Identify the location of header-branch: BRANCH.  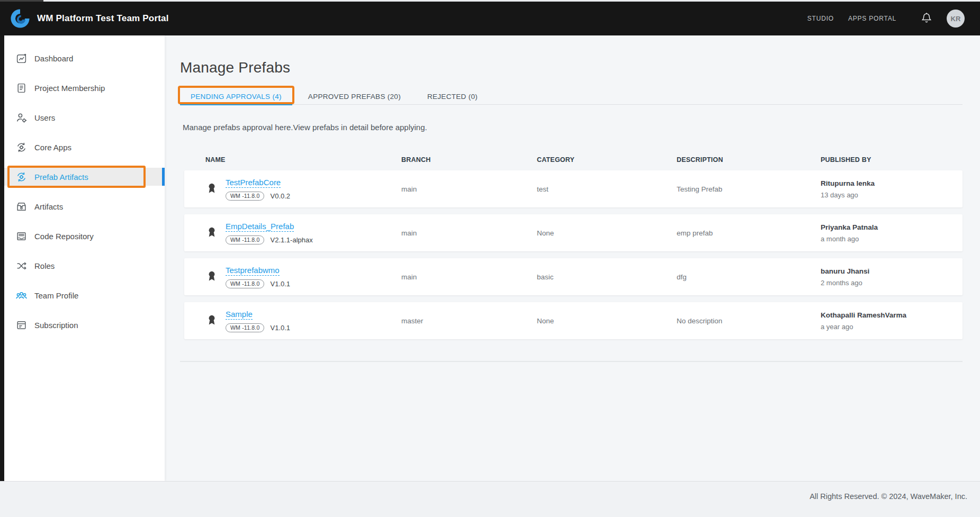
(469, 160).